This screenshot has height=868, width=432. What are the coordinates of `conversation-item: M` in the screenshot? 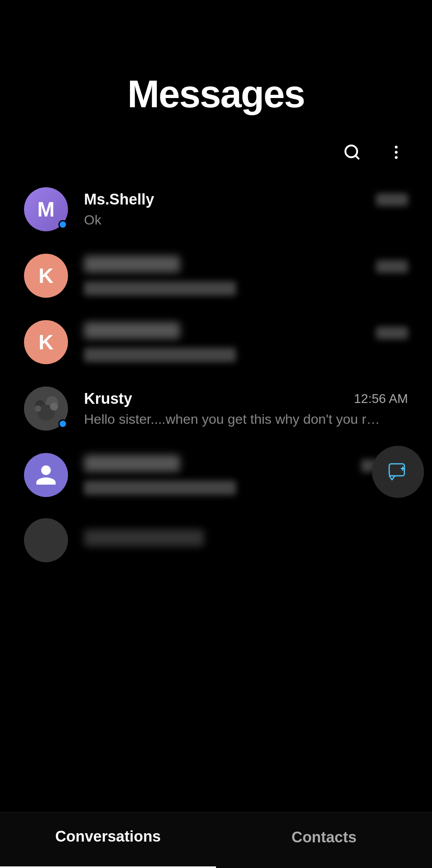 It's located at (216, 475).